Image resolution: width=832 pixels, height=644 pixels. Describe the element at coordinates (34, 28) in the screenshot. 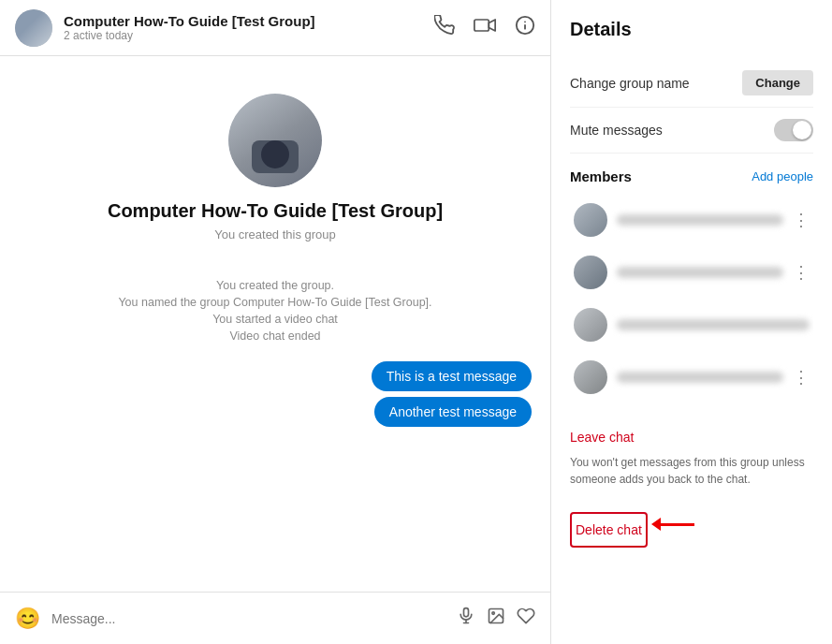

I see `group-avatar-header` at that location.